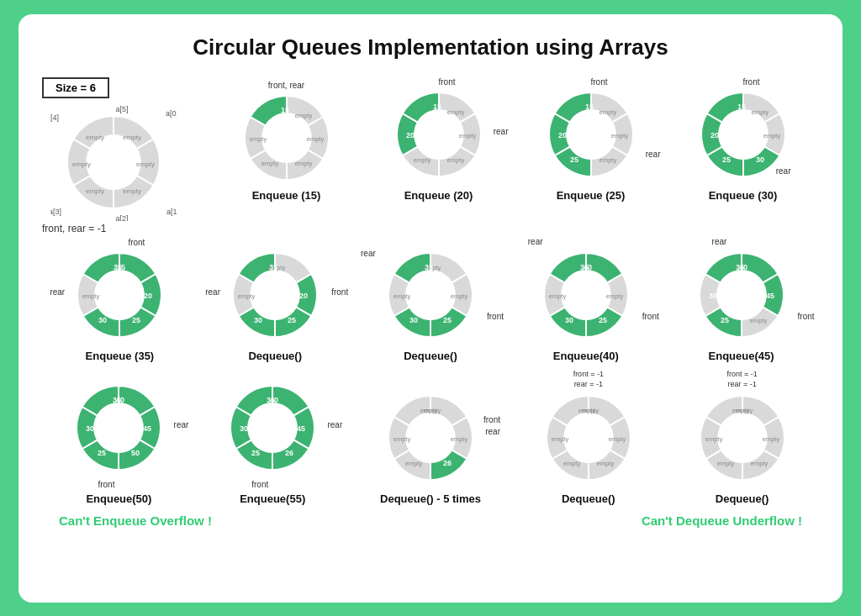 The width and height of the screenshot is (861, 616). What do you see at coordinates (591, 134) in the screenshot?
I see `donut-enqueue25: empty empty empty 25 20 15` at bounding box center [591, 134].